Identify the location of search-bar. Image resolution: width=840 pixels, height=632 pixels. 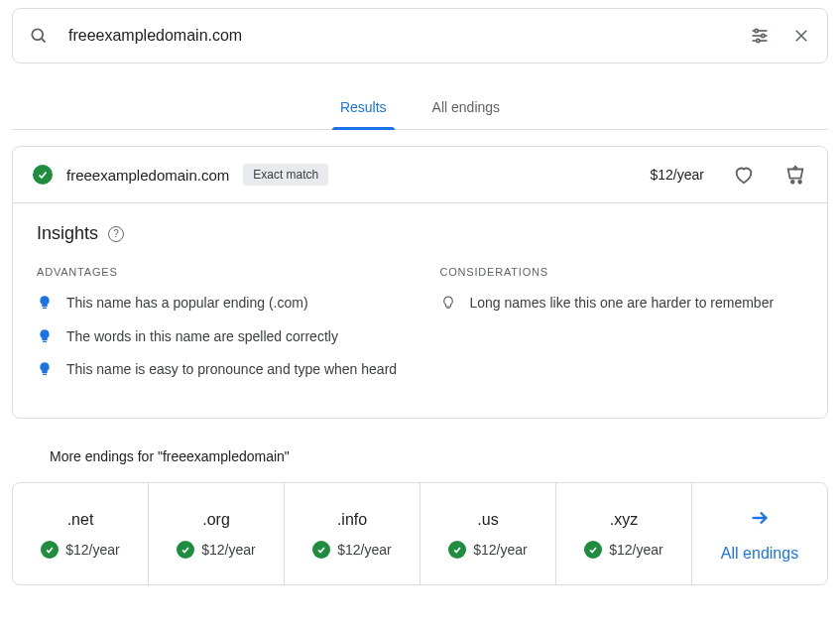
(420, 36).